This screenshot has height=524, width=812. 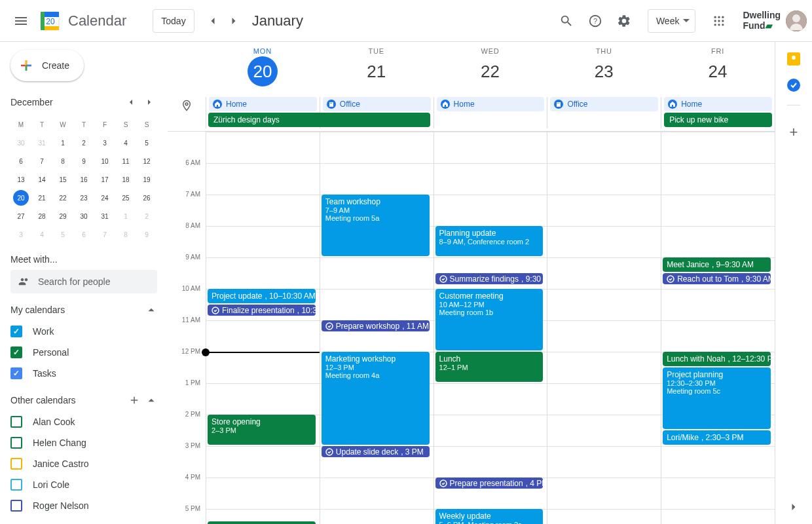 I want to click on day-header: TUE21, so click(x=377, y=69).